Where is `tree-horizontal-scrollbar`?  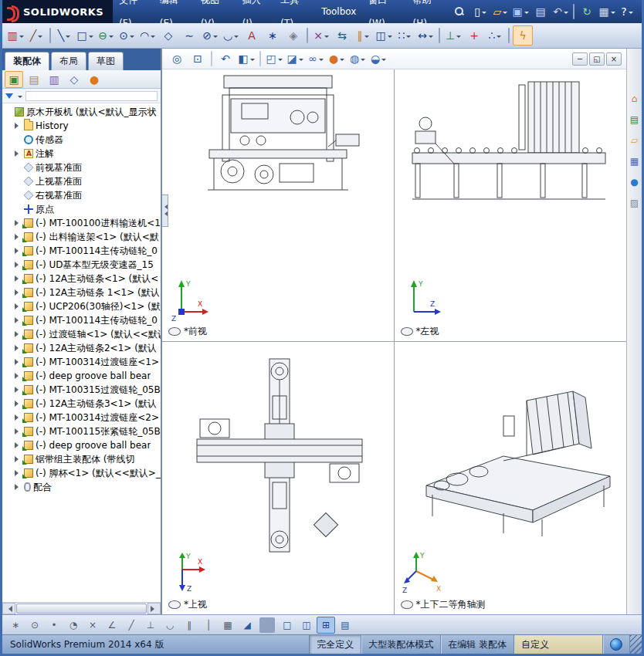 tree-horizontal-scrollbar is located at coordinates (82, 608).